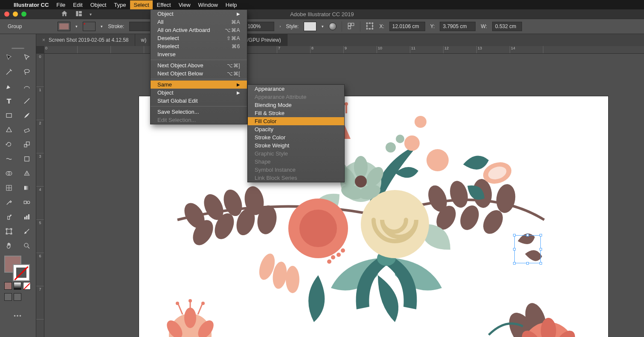  I want to click on rotate-tool, so click(9, 144).